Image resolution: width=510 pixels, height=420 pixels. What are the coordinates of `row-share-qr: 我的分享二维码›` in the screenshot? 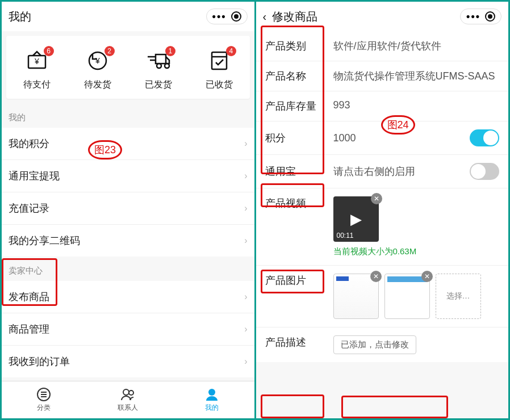 It's located at (128, 241).